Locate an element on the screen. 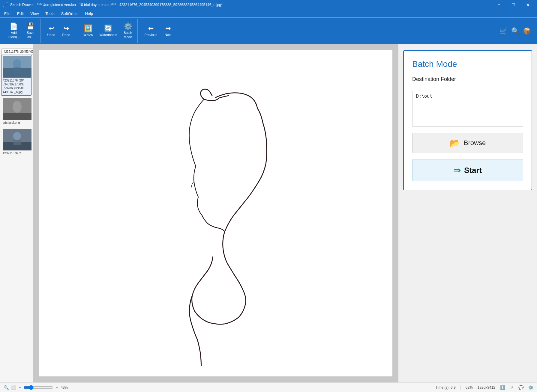 The height and width of the screenshot is (392, 537). search-icon: 🔍 is located at coordinates (515, 31).